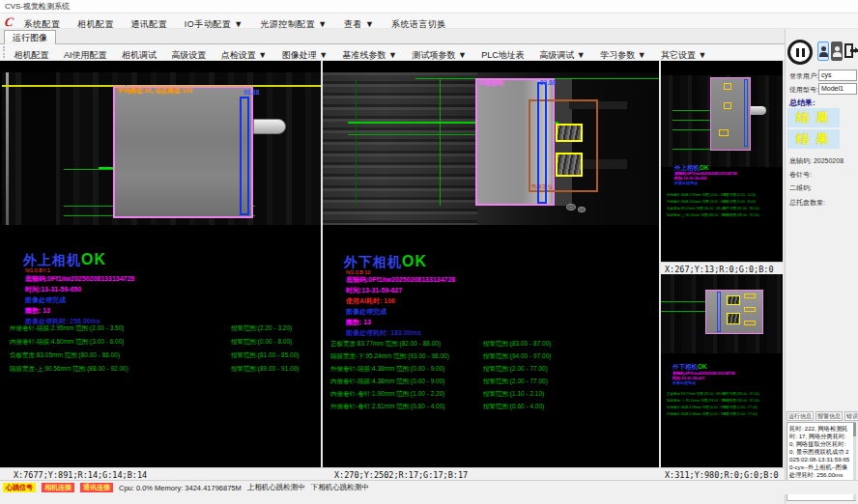 The image size is (858, 504). I want to click on thumb-alarm: 报警范围:(83.00 - 87.00), so click(741, 394).